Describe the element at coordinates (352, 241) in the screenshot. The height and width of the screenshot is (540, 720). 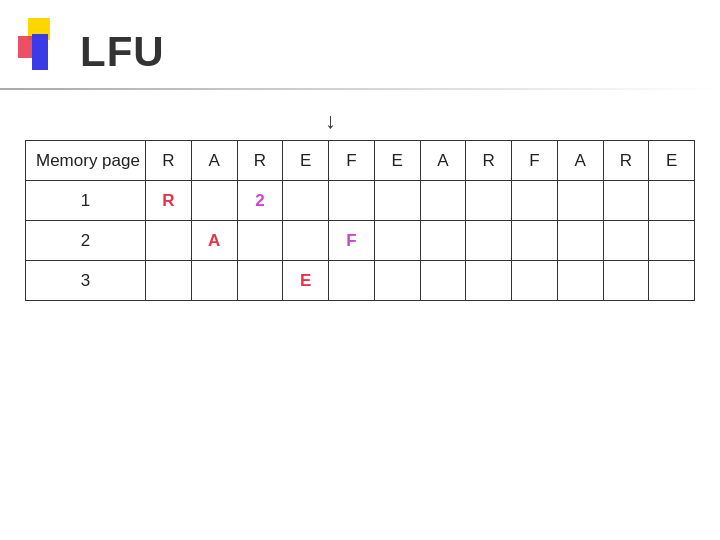
I see `row-2-col-4: F` at that location.